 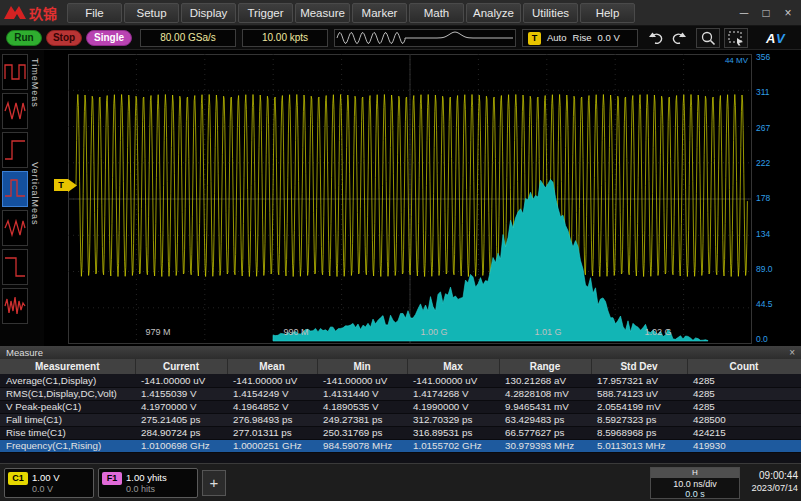 I want to click on sidebar-thumb-sine-wave2, so click(x=15, y=228).